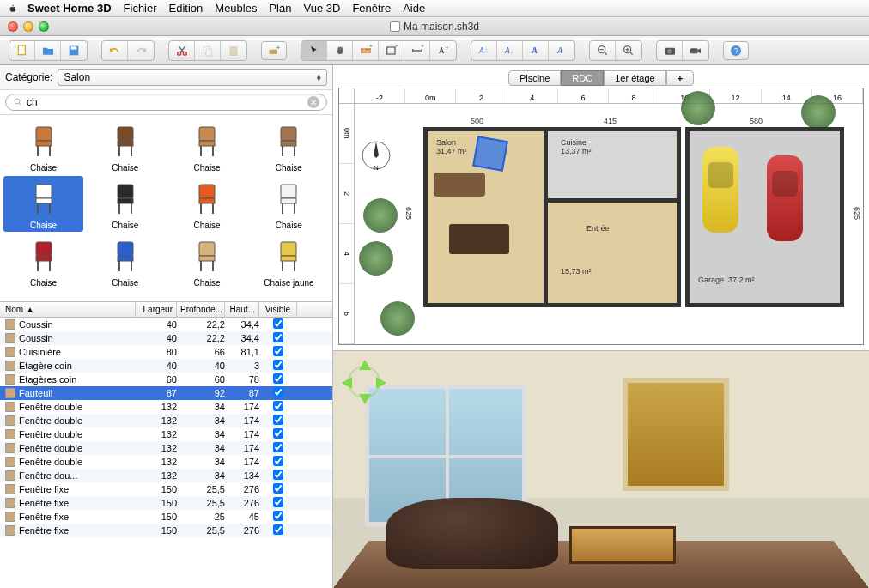 The width and height of the screenshot is (869, 588). I want to click on video-button, so click(696, 51).